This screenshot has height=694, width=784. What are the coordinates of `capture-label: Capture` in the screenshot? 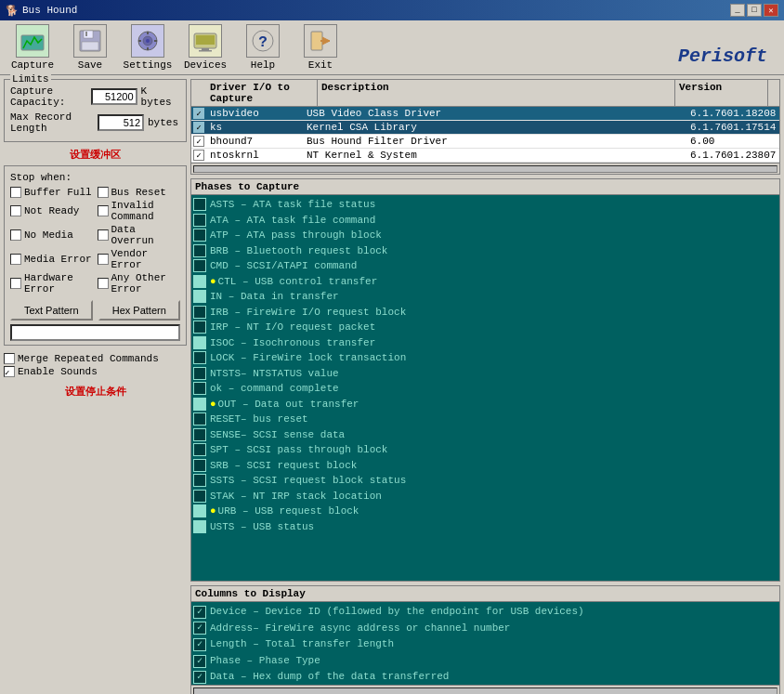 It's located at (33, 65).